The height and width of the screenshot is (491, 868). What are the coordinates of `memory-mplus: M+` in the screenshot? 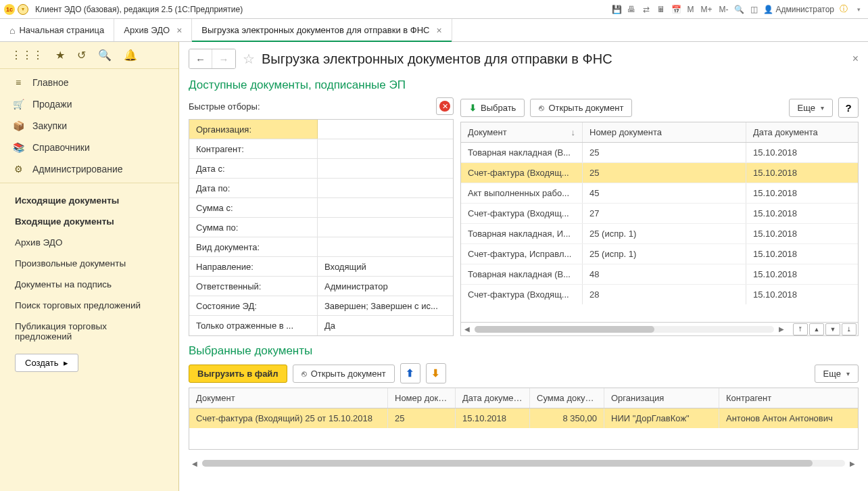 It's located at (706, 9).